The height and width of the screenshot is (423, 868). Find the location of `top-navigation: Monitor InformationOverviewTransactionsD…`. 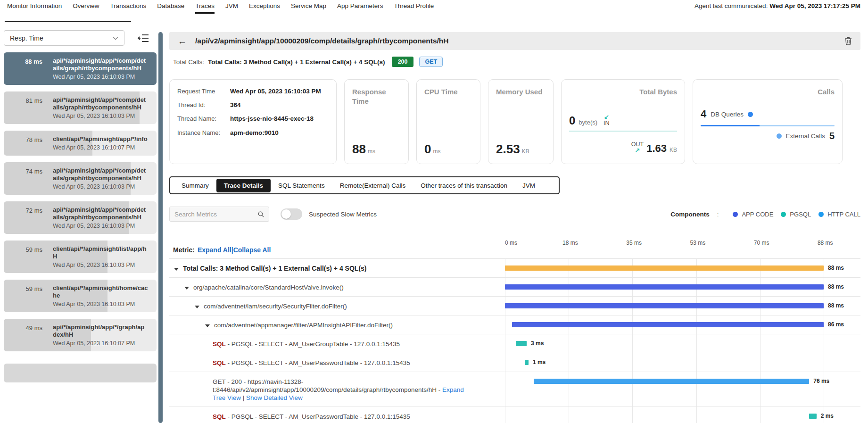

top-navigation: Monitor InformationOverviewTransactionsD… is located at coordinates (434, 7).